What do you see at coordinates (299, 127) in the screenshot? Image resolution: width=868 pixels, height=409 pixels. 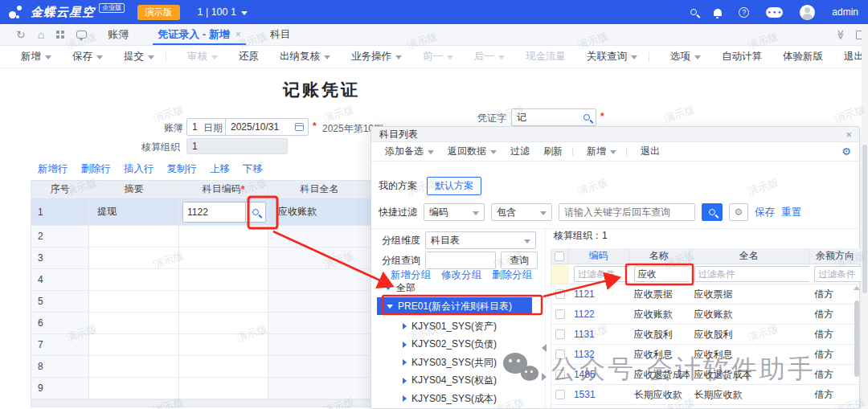 I see `calendar-icon` at bounding box center [299, 127].